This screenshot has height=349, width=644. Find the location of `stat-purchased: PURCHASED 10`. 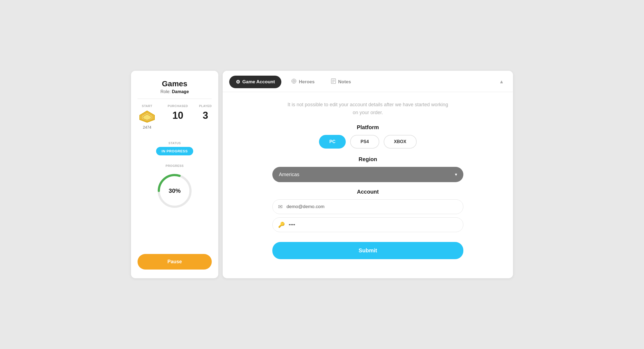

stat-purchased: PURCHASED 10 is located at coordinates (178, 120).